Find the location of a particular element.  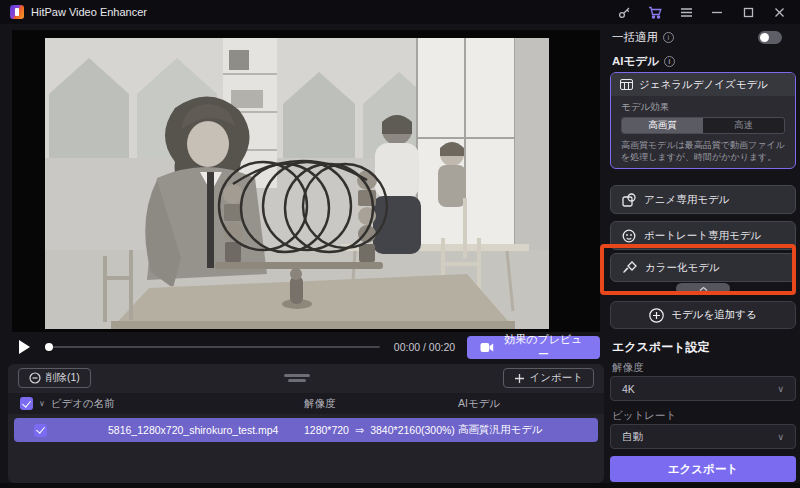

colorize-model-button: カラー化モデル is located at coordinates (703, 268).